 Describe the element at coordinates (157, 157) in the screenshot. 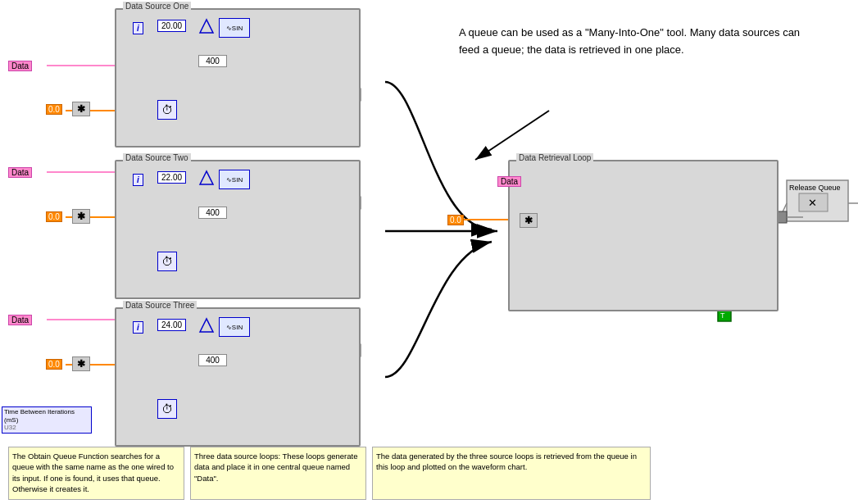

I see `ds2-title: Data Source Two` at that location.